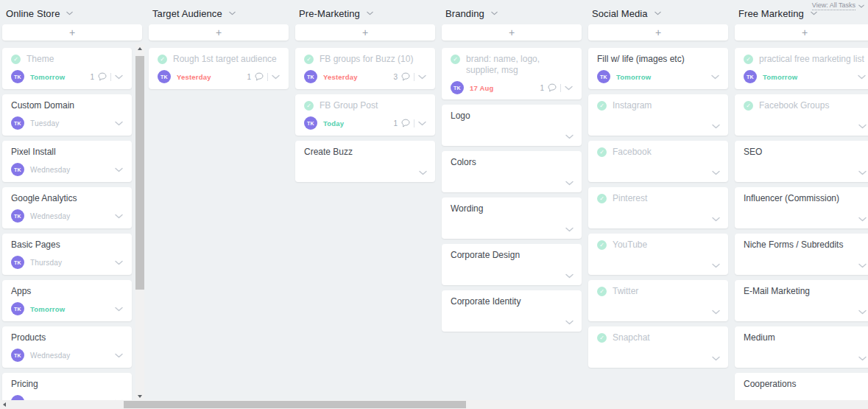 The image size is (868, 409). I want to click on task-card: Products TKWednesday, so click(67, 347).